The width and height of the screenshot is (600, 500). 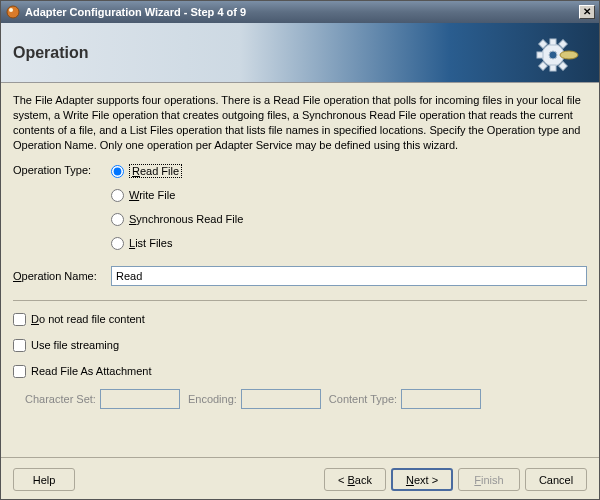 I want to click on radio-write-file-input, so click(x=118, y=196).